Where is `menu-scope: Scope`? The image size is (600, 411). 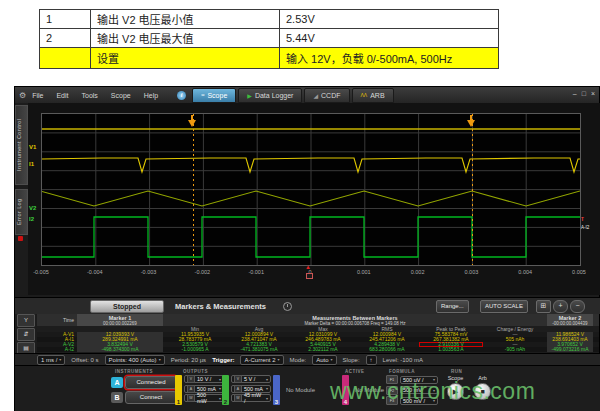
menu-scope: Scope is located at coordinates (121, 96).